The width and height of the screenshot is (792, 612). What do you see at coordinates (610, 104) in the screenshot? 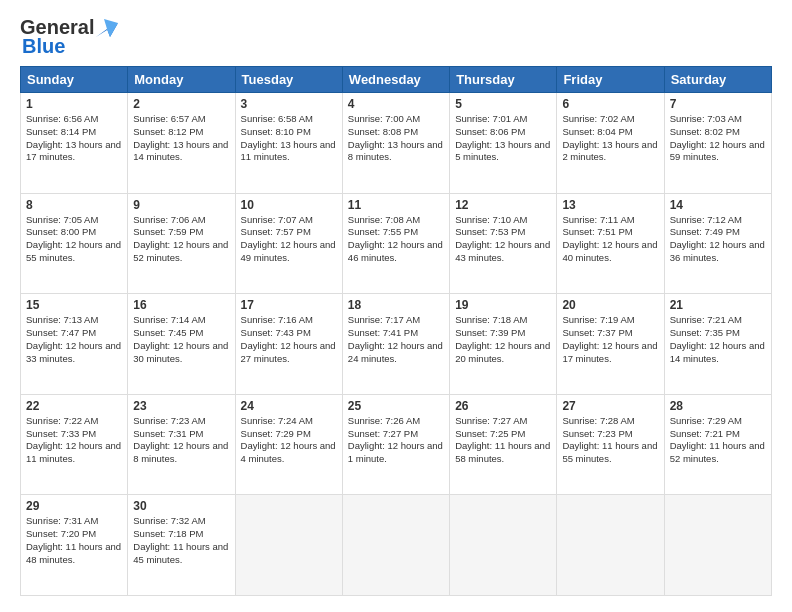
I see `day-number: 6` at bounding box center [610, 104].